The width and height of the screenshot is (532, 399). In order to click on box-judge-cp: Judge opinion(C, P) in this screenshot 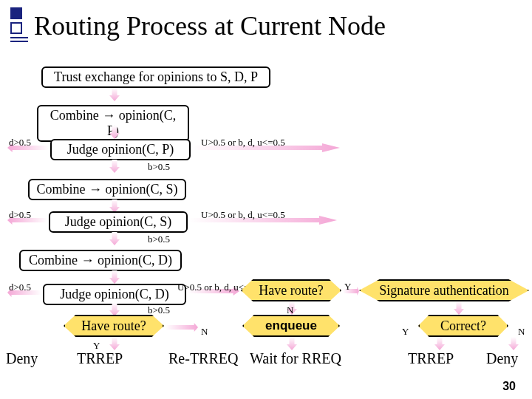, I will do `click(120, 149)`.